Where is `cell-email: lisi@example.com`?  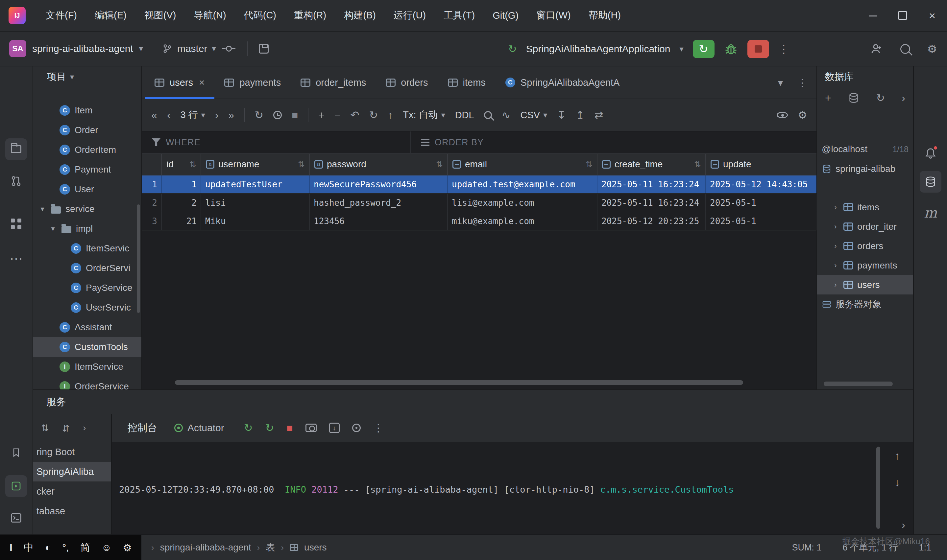
cell-email: lisi@example.com is located at coordinates (523, 203).